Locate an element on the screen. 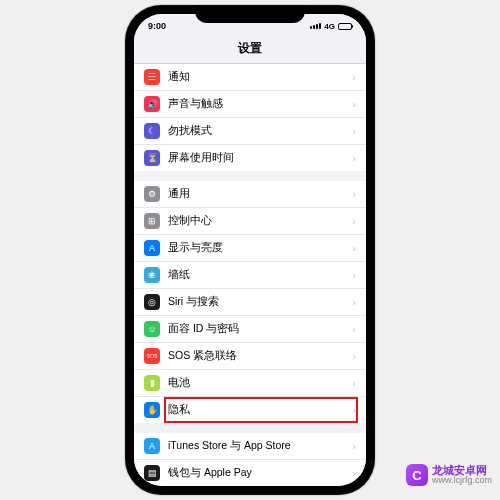 The height and width of the screenshot is (500, 500). settings-row: ☺面容 ID 与密码› is located at coordinates (250, 330).